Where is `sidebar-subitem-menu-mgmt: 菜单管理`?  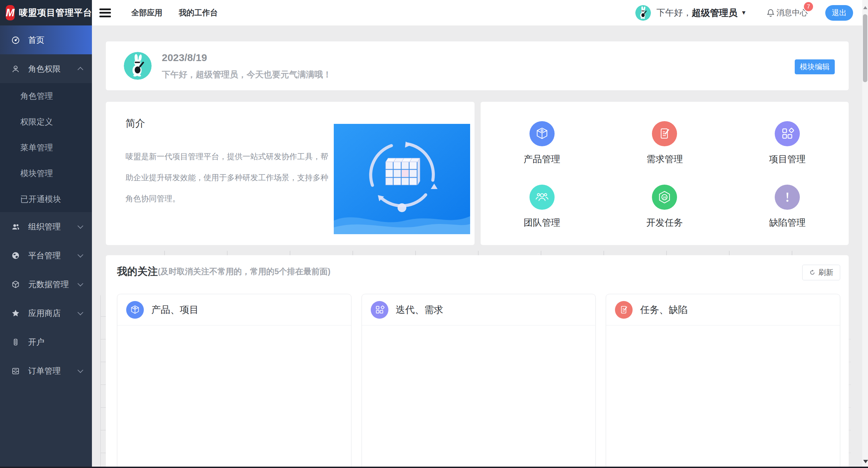 sidebar-subitem-menu-mgmt: 菜单管理 is located at coordinates (46, 148).